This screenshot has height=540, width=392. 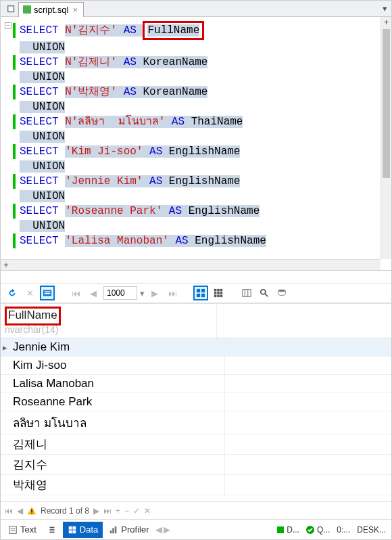 What do you see at coordinates (159, 529) in the screenshot?
I see `tabs-prev-icon: ◀` at bounding box center [159, 529].